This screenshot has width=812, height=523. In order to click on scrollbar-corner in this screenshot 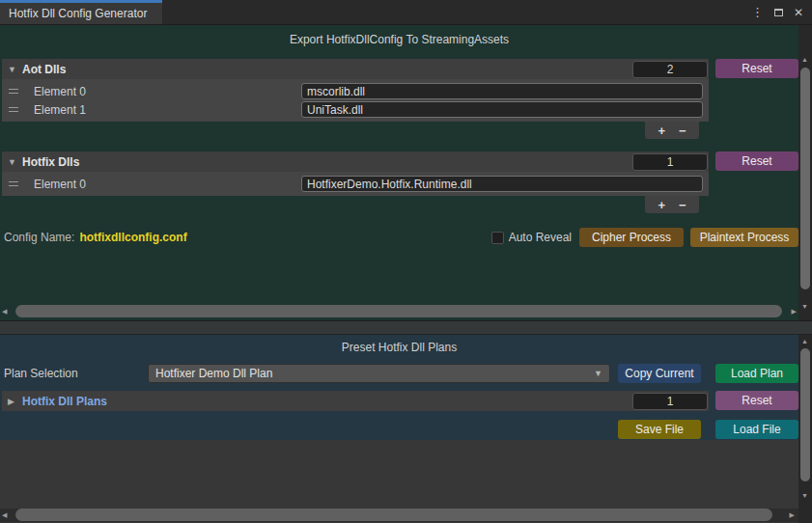, I will do `click(805, 515)`.